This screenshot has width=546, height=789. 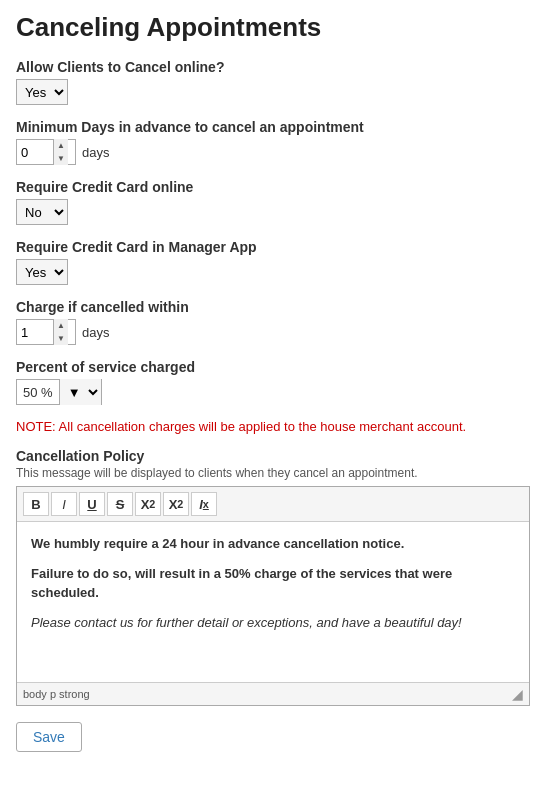 What do you see at coordinates (218, 544) in the screenshot?
I see `content-line1: We humbly require a 24 hour in advance c…` at bounding box center [218, 544].